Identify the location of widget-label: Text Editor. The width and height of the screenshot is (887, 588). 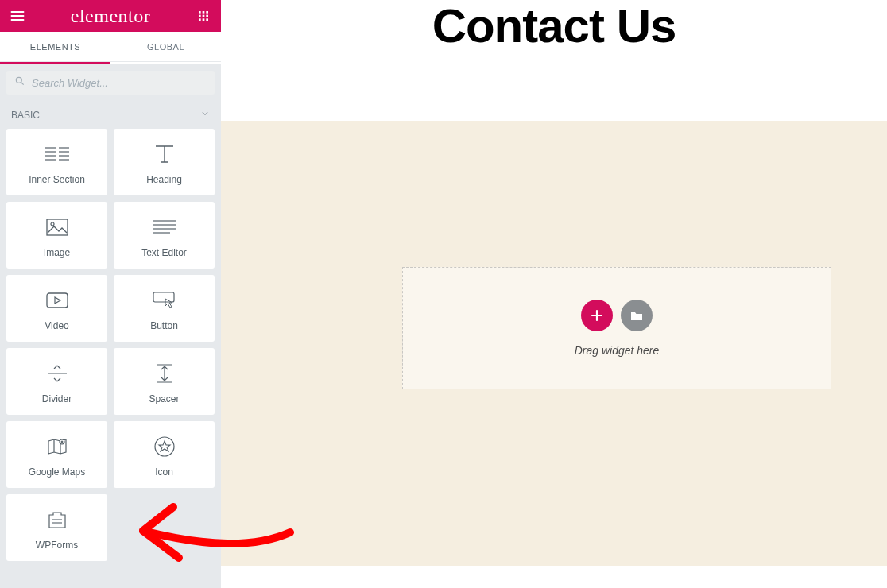
(164, 253).